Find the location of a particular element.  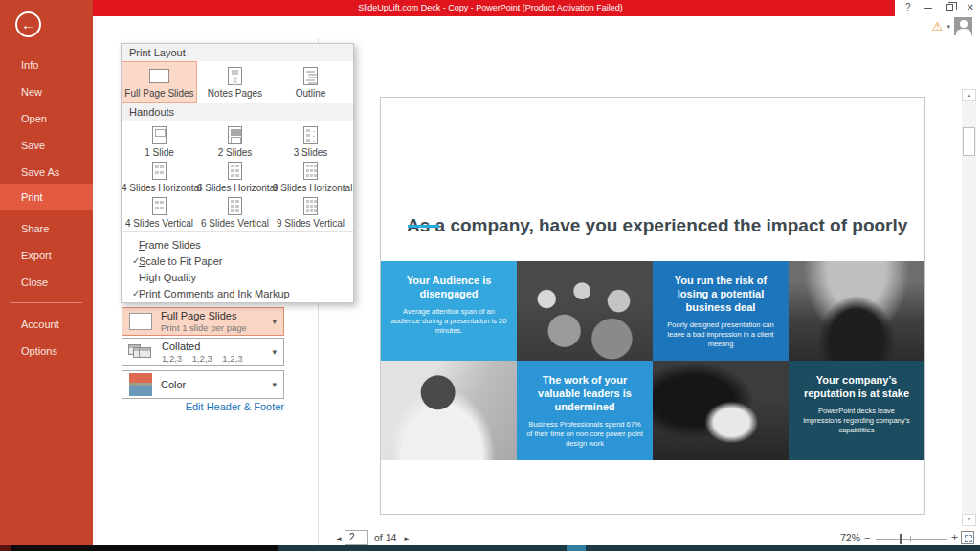

taskbar-edge-red is located at coordinates (6, 548).